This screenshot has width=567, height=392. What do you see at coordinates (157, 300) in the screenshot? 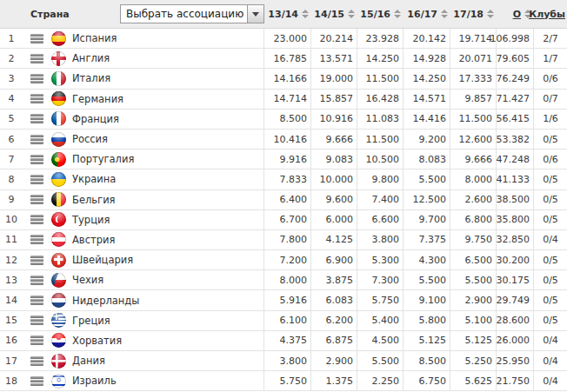
I see `country-link: Нидерланды` at bounding box center [157, 300].